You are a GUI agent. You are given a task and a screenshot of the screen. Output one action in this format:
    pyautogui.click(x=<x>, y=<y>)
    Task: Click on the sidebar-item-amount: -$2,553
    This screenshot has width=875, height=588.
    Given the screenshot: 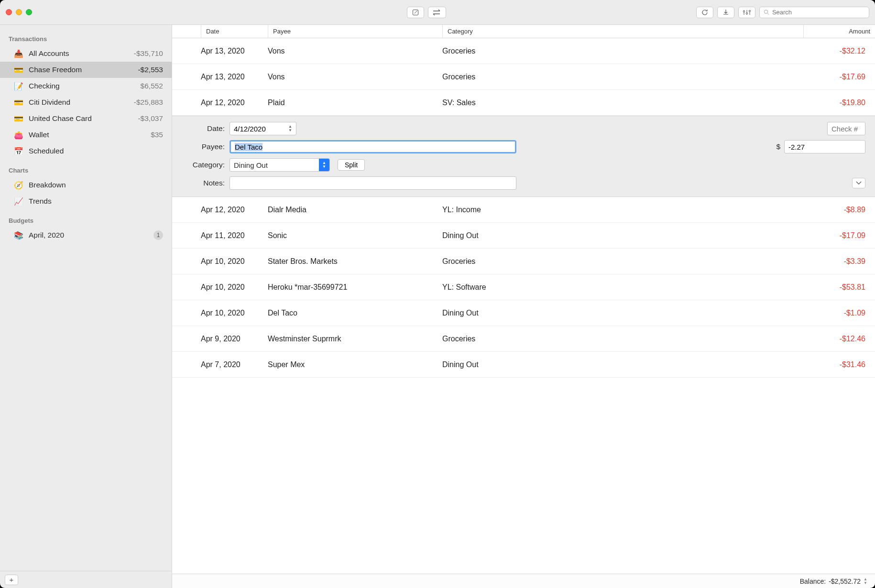 What is the action you would take?
    pyautogui.click(x=150, y=70)
    